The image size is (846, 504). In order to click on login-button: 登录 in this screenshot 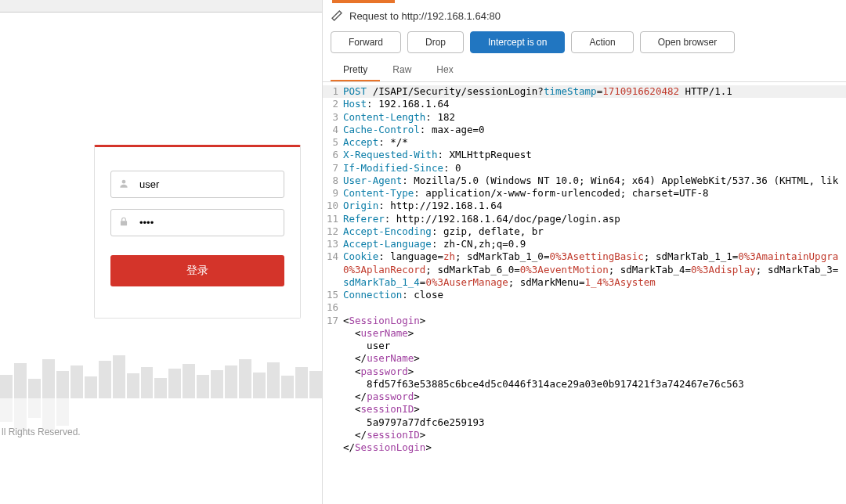, I will do `click(197, 271)`.